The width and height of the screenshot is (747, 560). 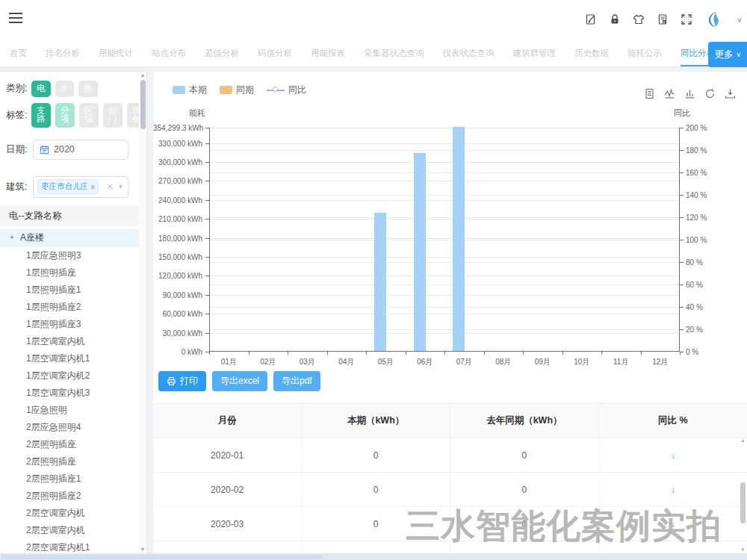 I want to click on tag-chip-支路: 支路, so click(x=41, y=115).